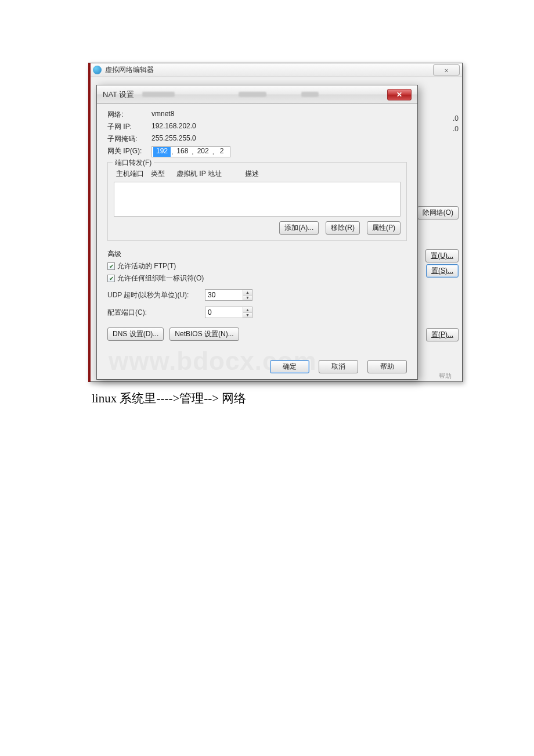 The width and height of the screenshot is (534, 756). I want to click on nat-close-button: ✕, so click(399, 95).